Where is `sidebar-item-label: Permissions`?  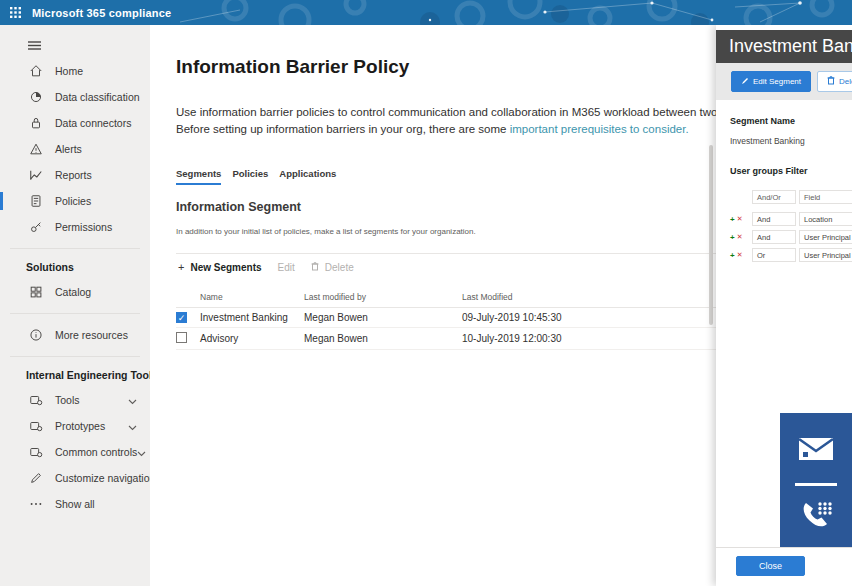
sidebar-item-label: Permissions is located at coordinates (84, 227).